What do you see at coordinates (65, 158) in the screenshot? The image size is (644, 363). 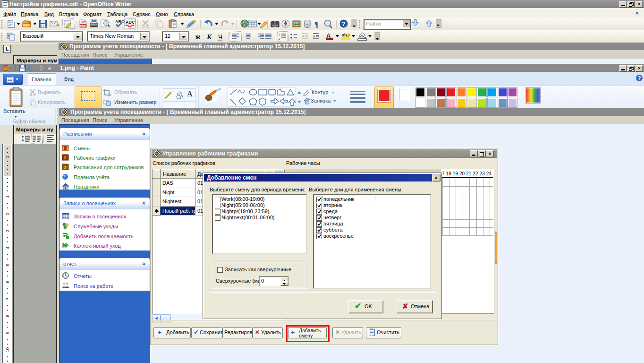 I see `svg-text: 2` at bounding box center [65, 158].